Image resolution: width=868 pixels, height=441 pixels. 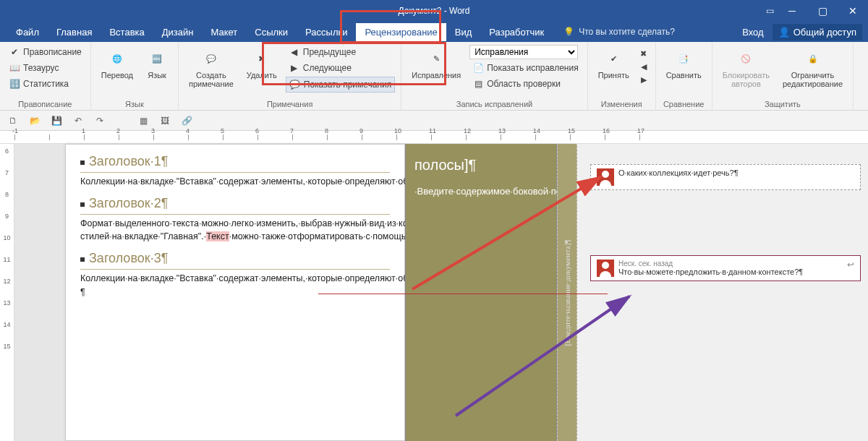 I want to click on comment-1: О·каких·коллекциях·идет·речь?¶, so click(x=726, y=177).